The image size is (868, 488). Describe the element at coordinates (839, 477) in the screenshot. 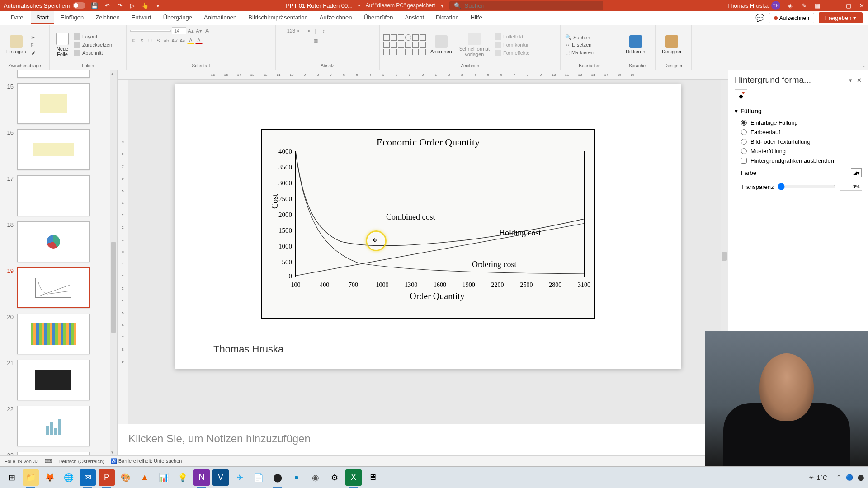

I see `tray-chevron-icon: ⌃` at that location.